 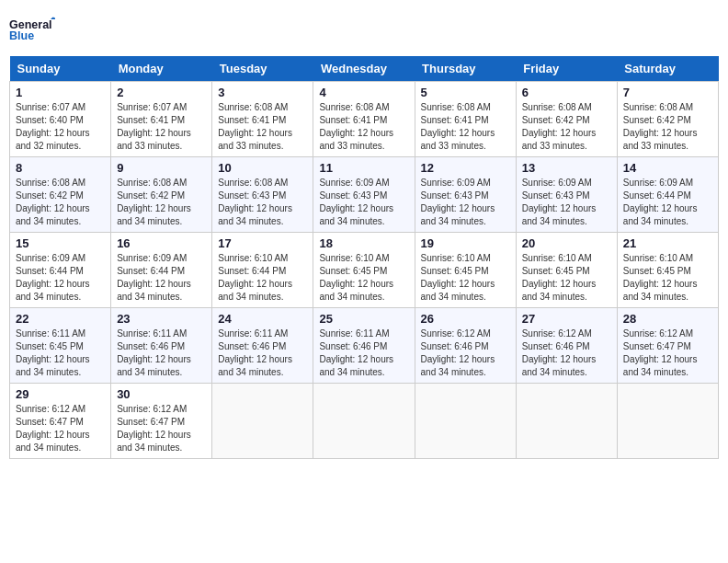 I want to click on day-number: 17, so click(x=263, y=243).